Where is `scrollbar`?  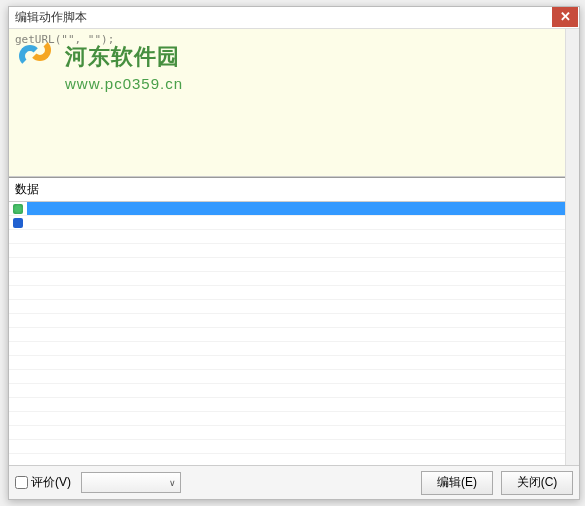 scrollbar is located at coordinates (572, 247).